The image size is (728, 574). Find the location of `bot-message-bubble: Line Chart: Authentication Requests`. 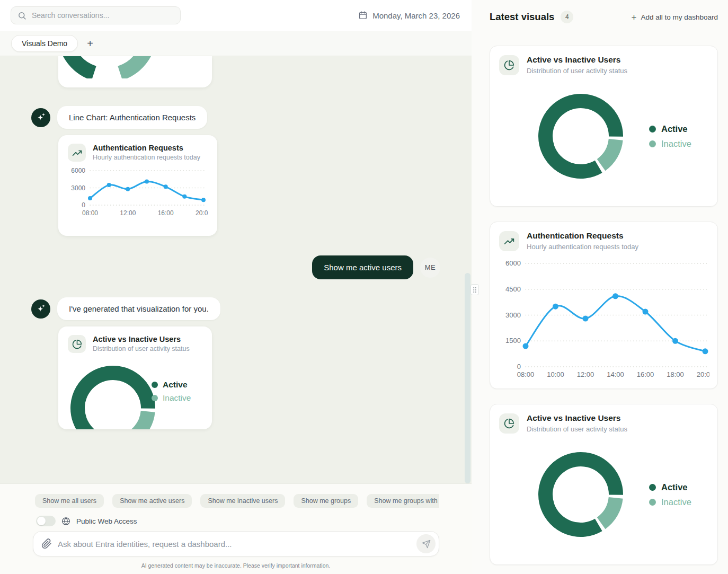

bot-message-bubble: Line Chart: Authentication Requests is located at coordinates (132, 118).